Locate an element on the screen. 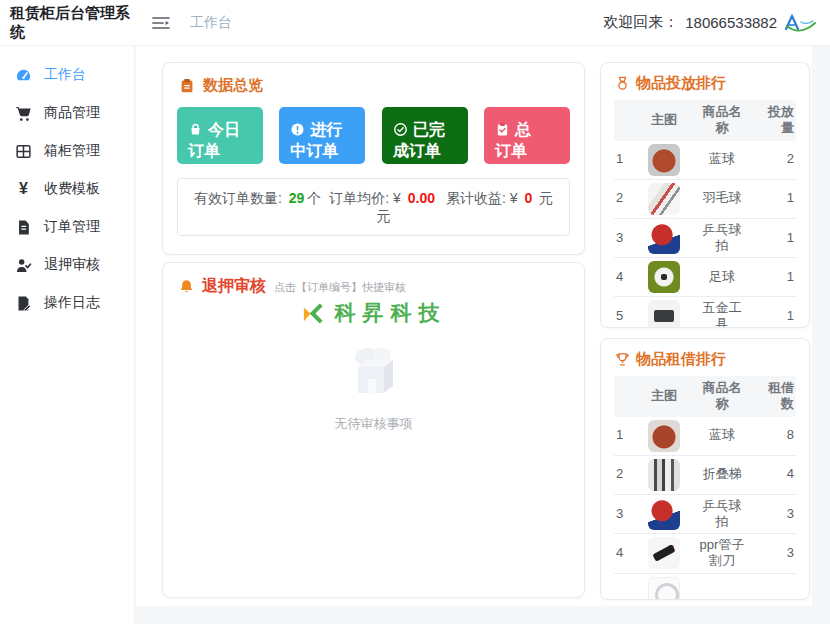 This screenshot has width=830, height=624. rental-ranking-table: 主图 商品名称 租借数 1 蓝球 8 2 折叠梯 4 3 is located at coordinates (705, 488).